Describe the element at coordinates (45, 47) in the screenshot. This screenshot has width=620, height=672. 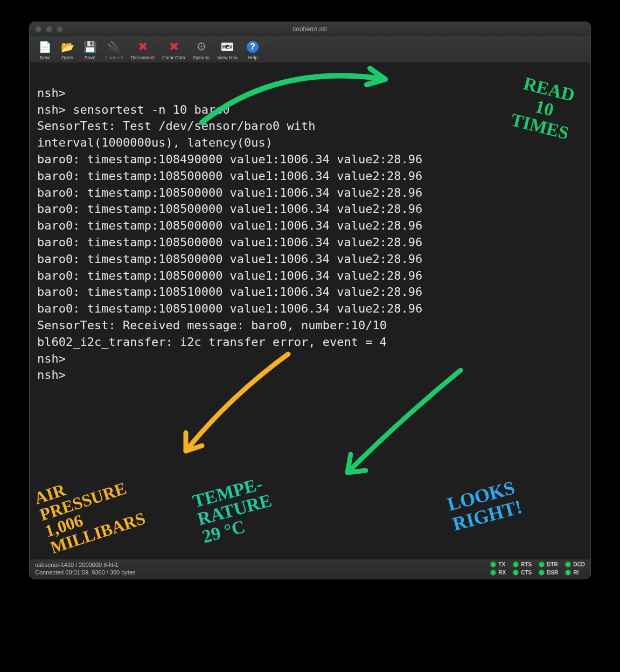
I see `new-icon: 📄` at that location.